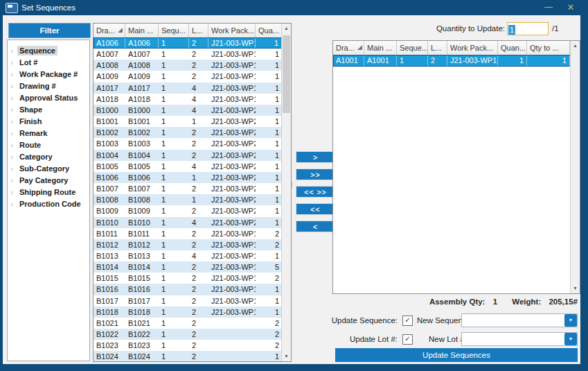 The height and width of the screenshot is (371, 588). Describe the element at coordinates (292, 190) in the screenshot. I see `splitter-handle: ⁞` at that location.